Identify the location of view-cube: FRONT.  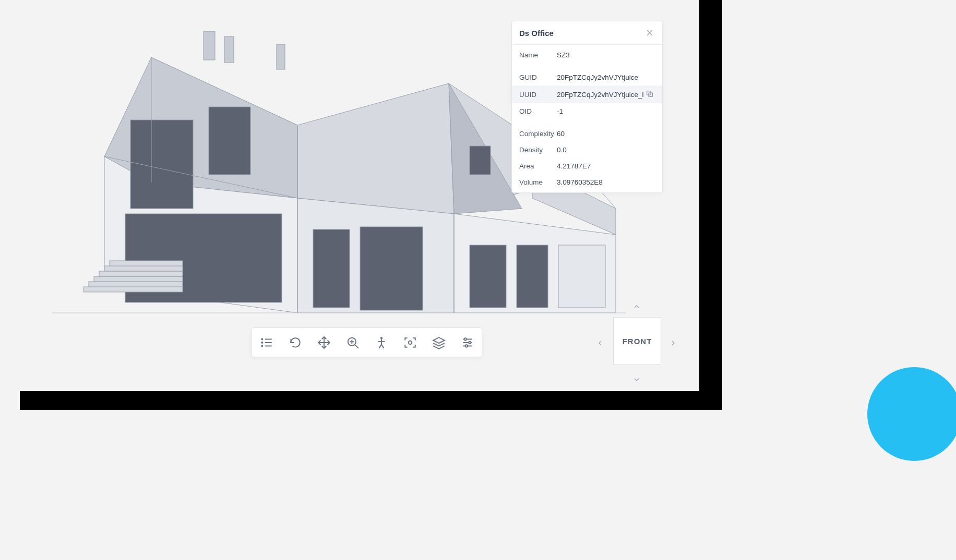
(637, 343).